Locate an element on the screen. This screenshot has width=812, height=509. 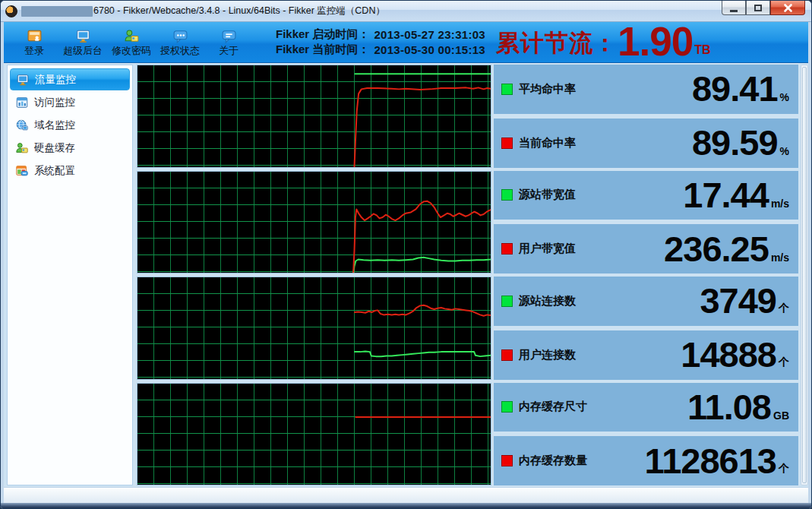
start-time-value: 2013-05-27 23:31:03 is located at coordinates (430, 35).